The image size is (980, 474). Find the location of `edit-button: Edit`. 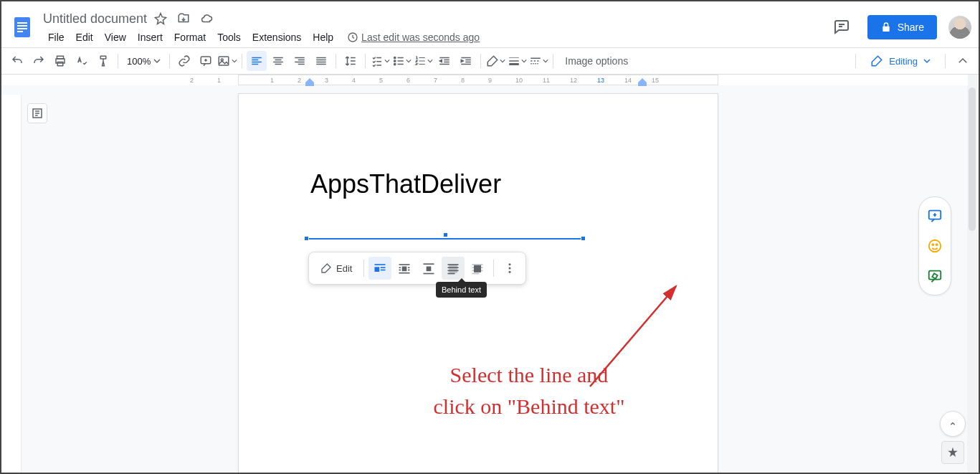

edit-button: Edit is located at coordinates (336, 268).